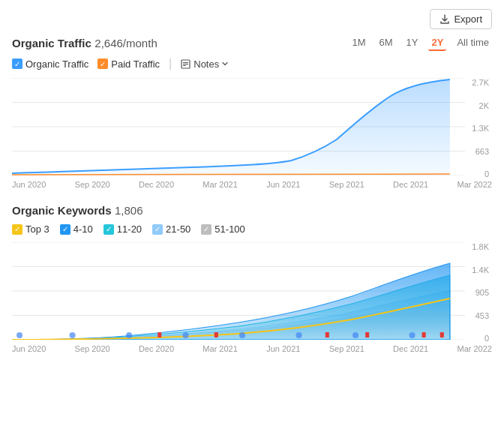 Image resolution: width=504 pixels, height=423 pixels. I want to click on keywords-value: 1,806, so click(129, 210).